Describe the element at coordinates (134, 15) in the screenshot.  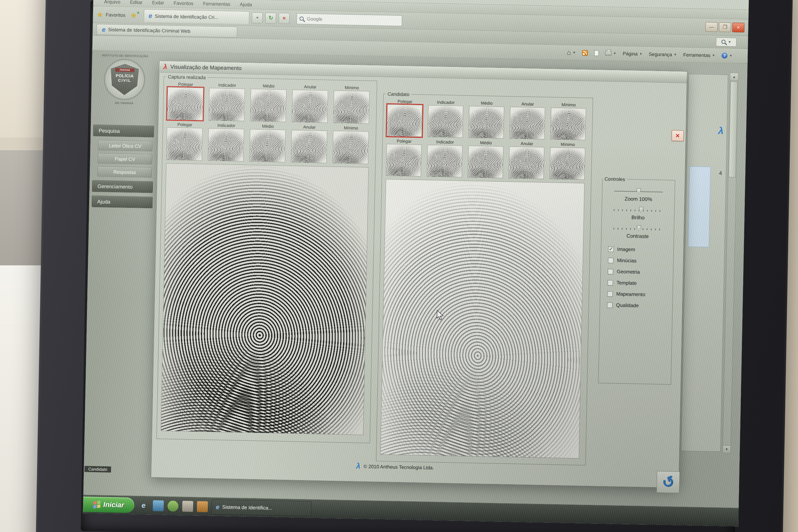
I see `add-favorite-icon: ★` at that location.